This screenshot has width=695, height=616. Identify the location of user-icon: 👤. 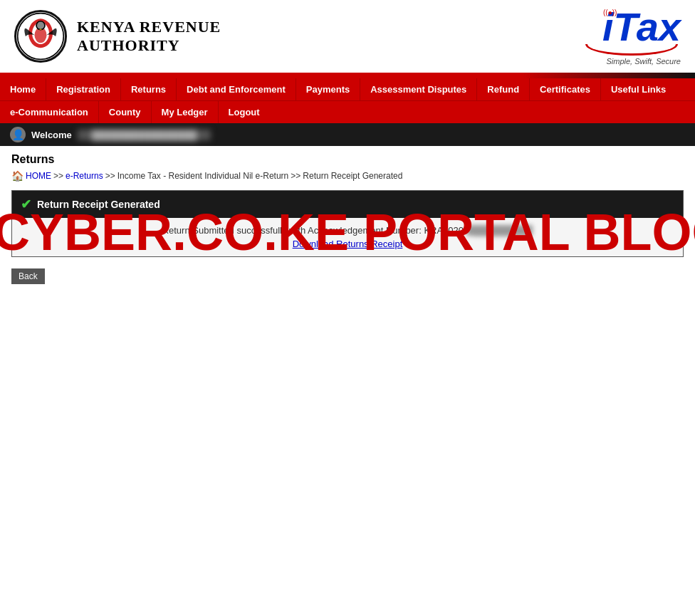
(18, 135).